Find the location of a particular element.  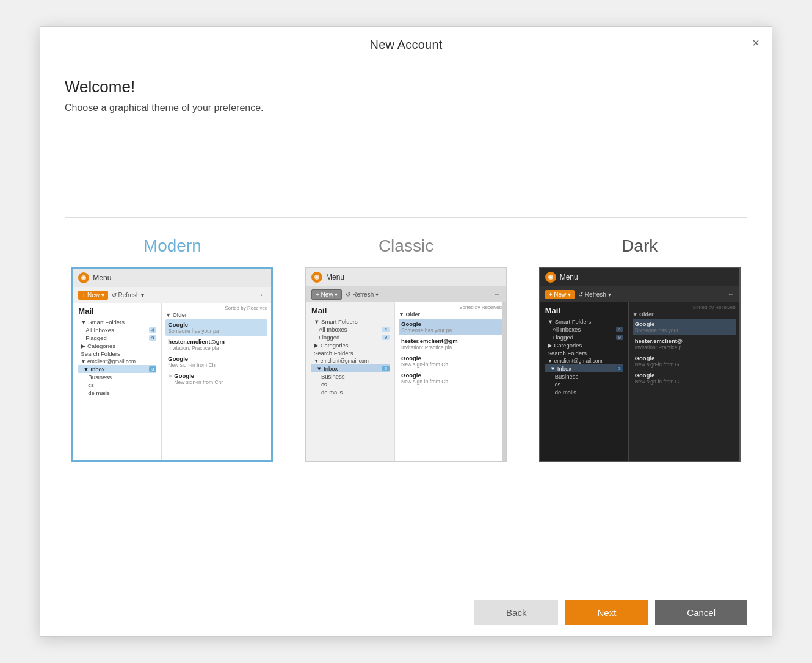

prev-email-item-1: hester.emclient@gm Invitation: Practice … is located at coordinates (216, 344).